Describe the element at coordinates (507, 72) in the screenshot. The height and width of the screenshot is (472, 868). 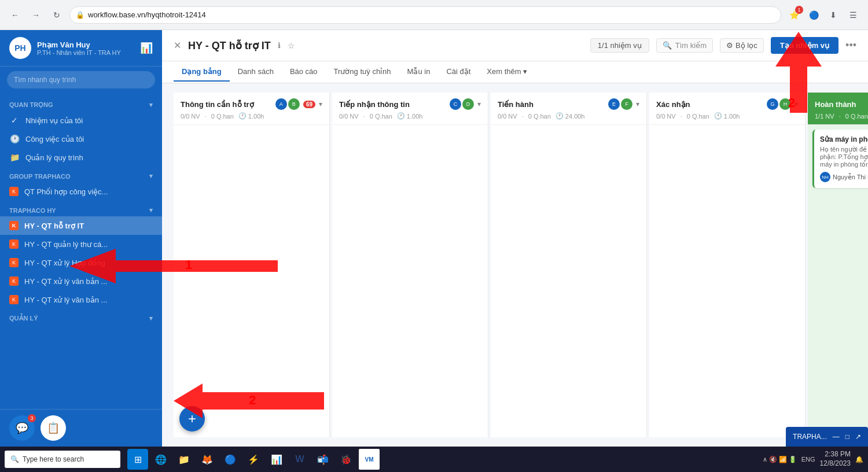
I see `tab-xem-them: Xem thêm ▾` at that location.